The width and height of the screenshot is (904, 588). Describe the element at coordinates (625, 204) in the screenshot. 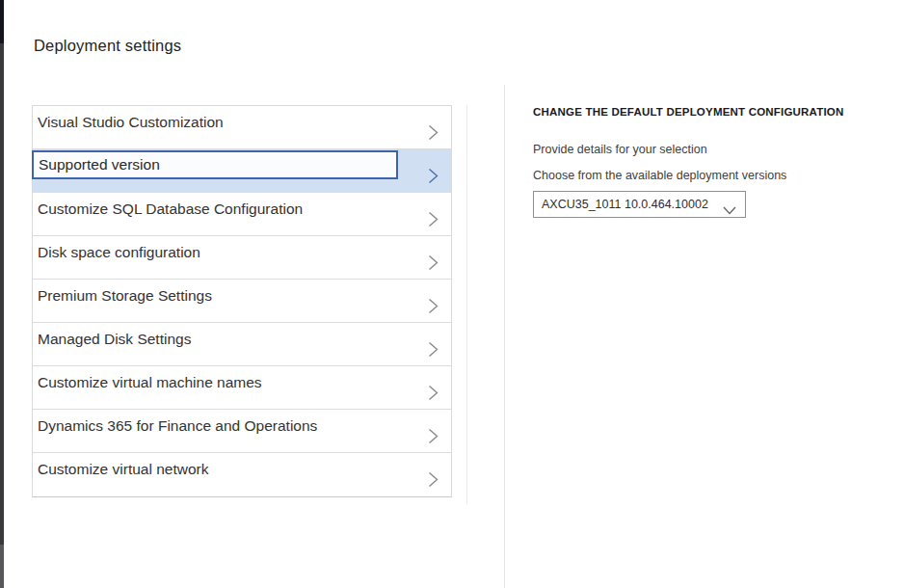

I see `version-dropdown-value: AXCU35_1011 10.0.464.10002` at that location.